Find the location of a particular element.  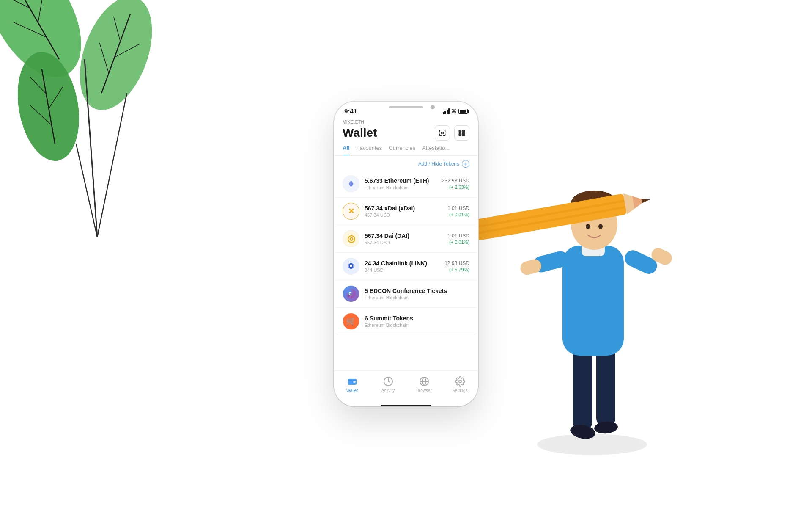

nav-wallet: Wallet is located at coordinates (352, 384).